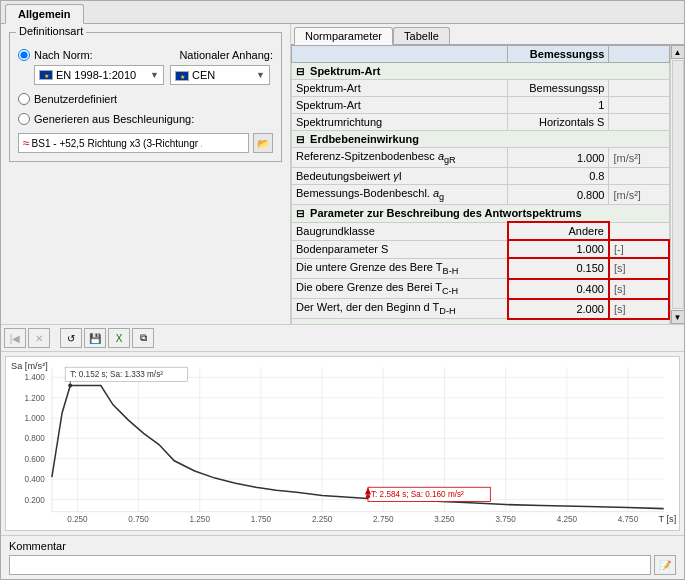  I want to click on toolbar-undo-btn: ↺, so click(71, 338).